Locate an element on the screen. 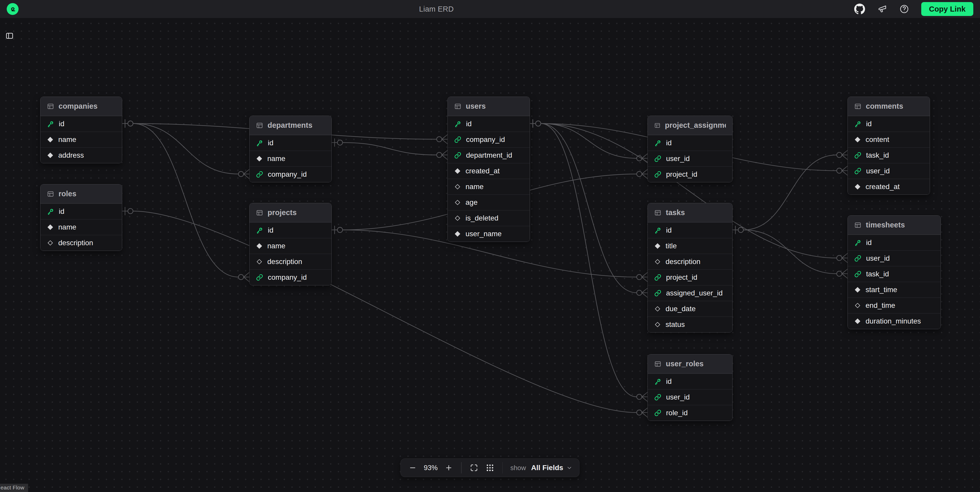  sidebar-toggle-button is located at coordinates (10, 36).